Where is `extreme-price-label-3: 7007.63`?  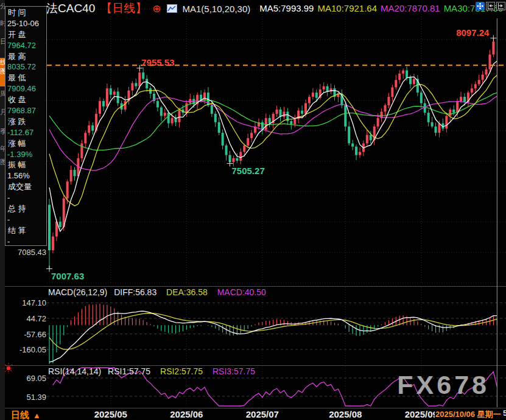 extreme-price-label-3: 7007.63 is located at coordinates (68, 276).